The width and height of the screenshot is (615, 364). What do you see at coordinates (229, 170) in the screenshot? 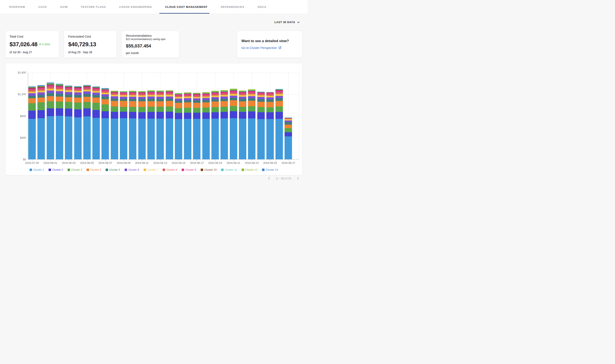
I see `legend-item-cluster-11: Cluster 11` at bounding box center [229, 170].